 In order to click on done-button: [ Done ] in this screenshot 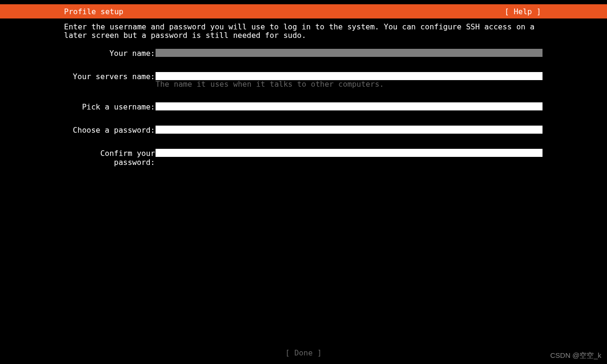, I will do `click(304, 353)`.